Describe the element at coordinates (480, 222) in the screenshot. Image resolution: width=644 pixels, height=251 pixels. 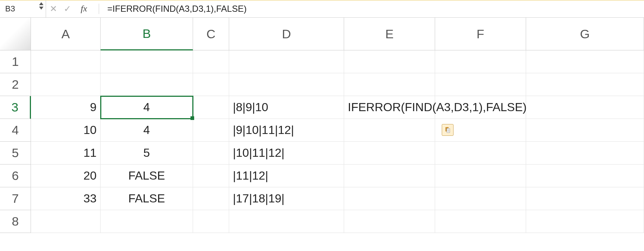
I see `cell-F8` at that location.